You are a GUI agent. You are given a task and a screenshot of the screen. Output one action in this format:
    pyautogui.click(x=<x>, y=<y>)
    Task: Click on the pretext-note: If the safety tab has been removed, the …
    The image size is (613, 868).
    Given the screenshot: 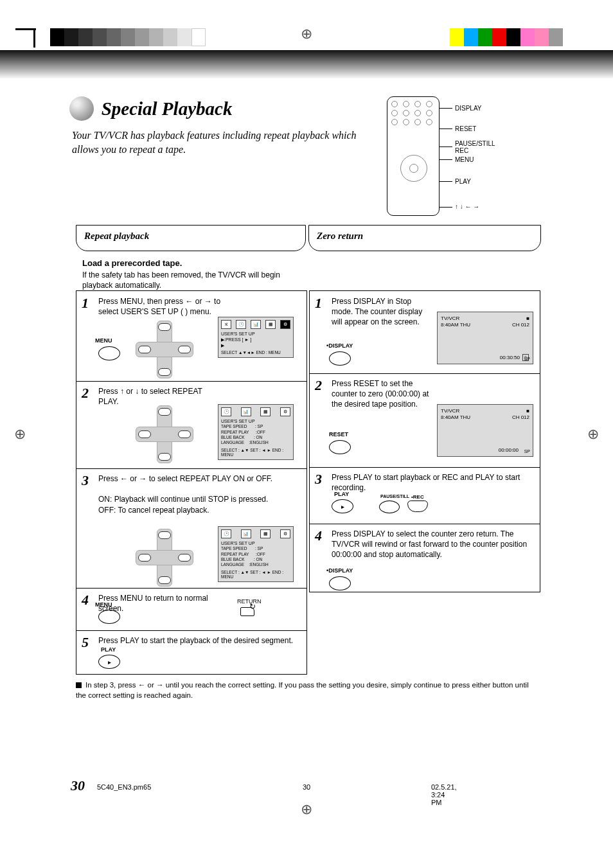 What is the action you would take?
    pyautogui.click(x=191, y=280)
    